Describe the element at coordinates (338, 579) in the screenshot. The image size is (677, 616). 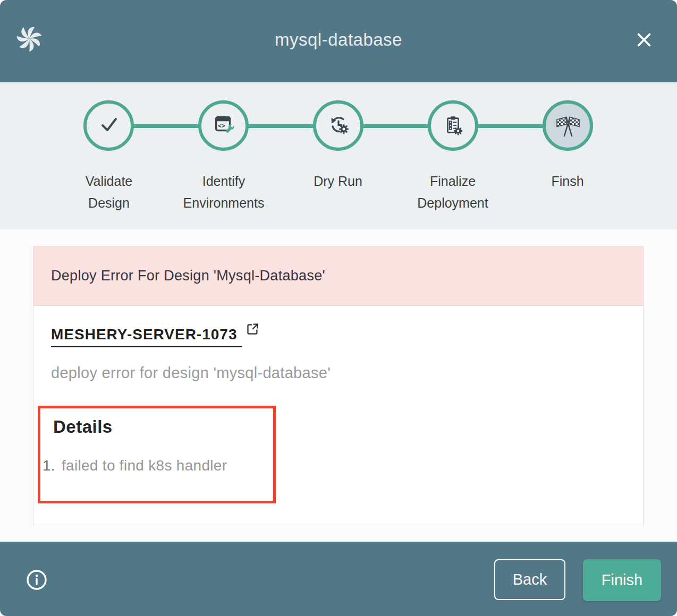
I see `dialog-footer: Back Finish` at that location.